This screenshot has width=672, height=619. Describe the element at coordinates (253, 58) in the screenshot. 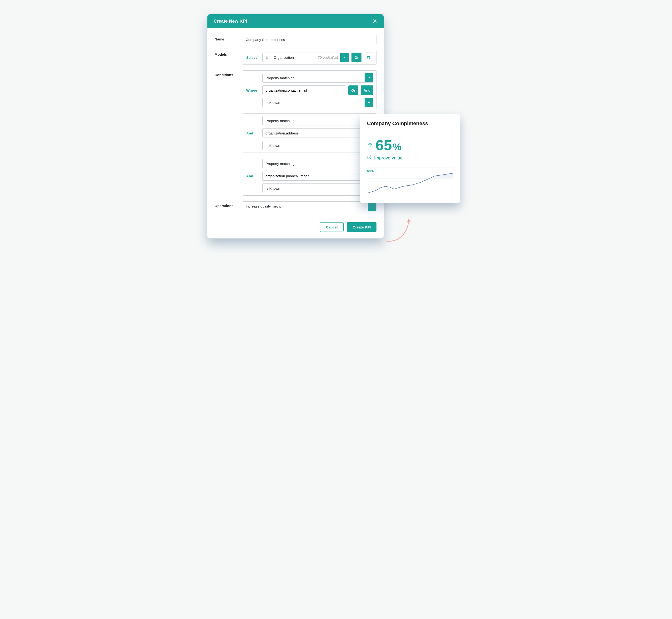

I see `select-label: Select` at that location.